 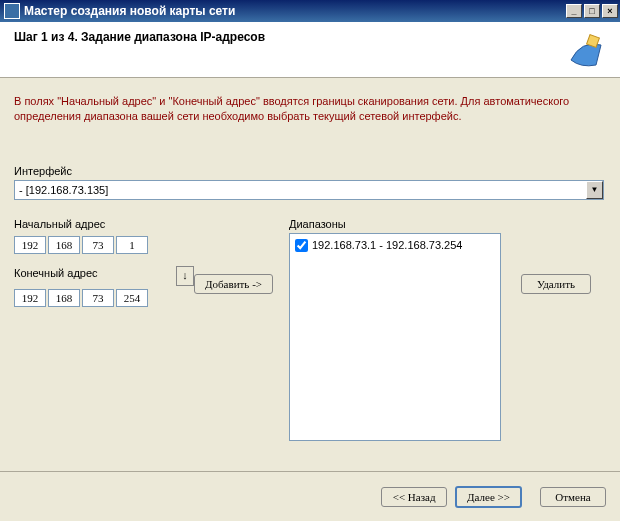 I want to click on ranges-label: Диапазоны, so click(x=400, y=224).